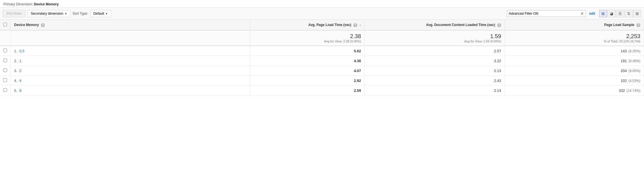 This screenshot has height=193, width=644. What do you see at coordinates (574, 36) in the screenshot?
I see `summary-pls-value: 2,253` at bounding box center [574, 36].